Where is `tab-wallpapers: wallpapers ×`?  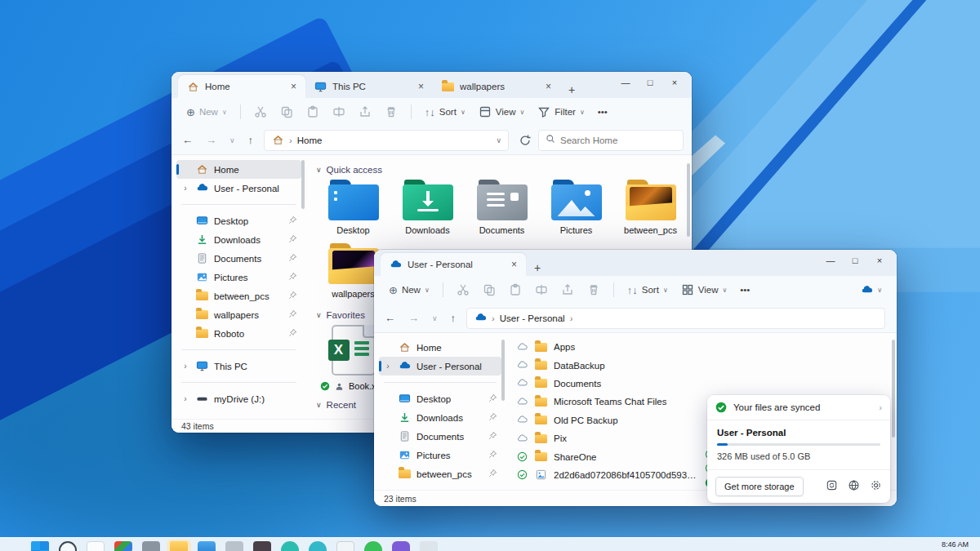
tab-wallpapers: wallpapers × is located at coordinates (497, 87).